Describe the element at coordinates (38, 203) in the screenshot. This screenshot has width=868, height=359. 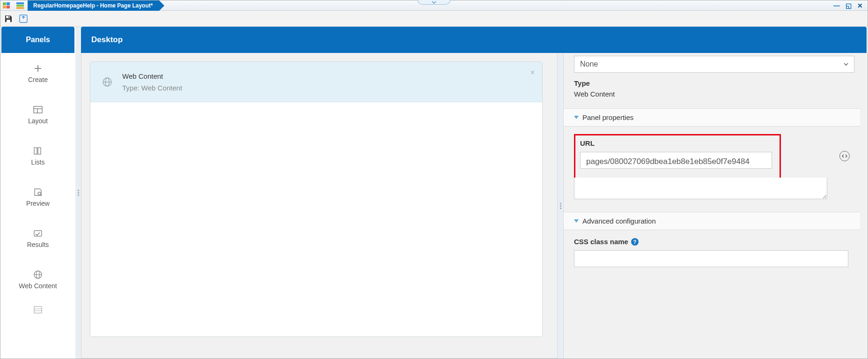
I see `panel-item-label: Preview` at that location.